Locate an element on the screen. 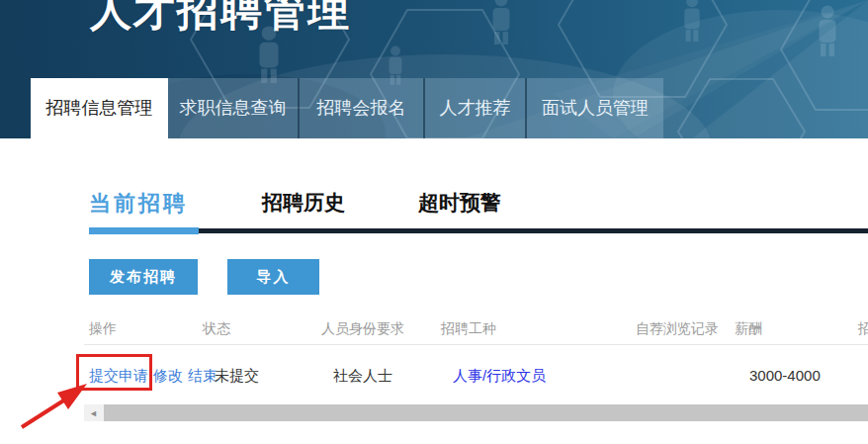  col-header-job-type: 招聘工种 is located at coordinates (469, 329).